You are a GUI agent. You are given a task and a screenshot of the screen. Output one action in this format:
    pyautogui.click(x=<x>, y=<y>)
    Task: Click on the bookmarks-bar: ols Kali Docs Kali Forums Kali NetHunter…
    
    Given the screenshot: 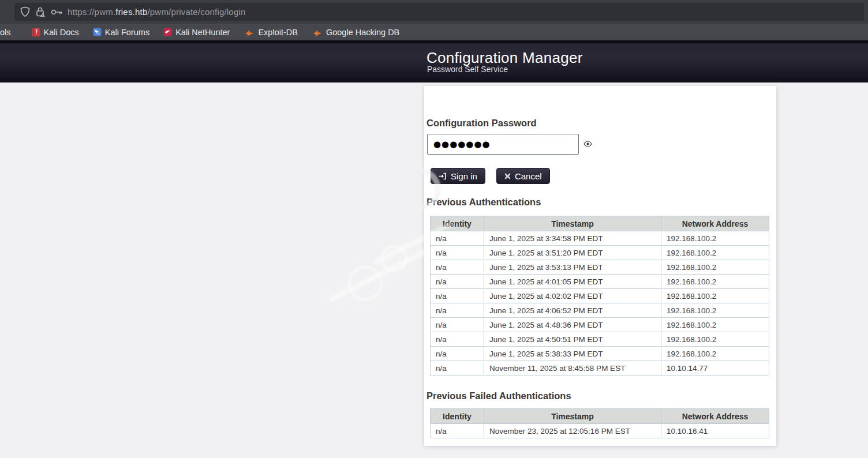 What is the action you would take?
    pyautogui.click(x=434, y=32)
    